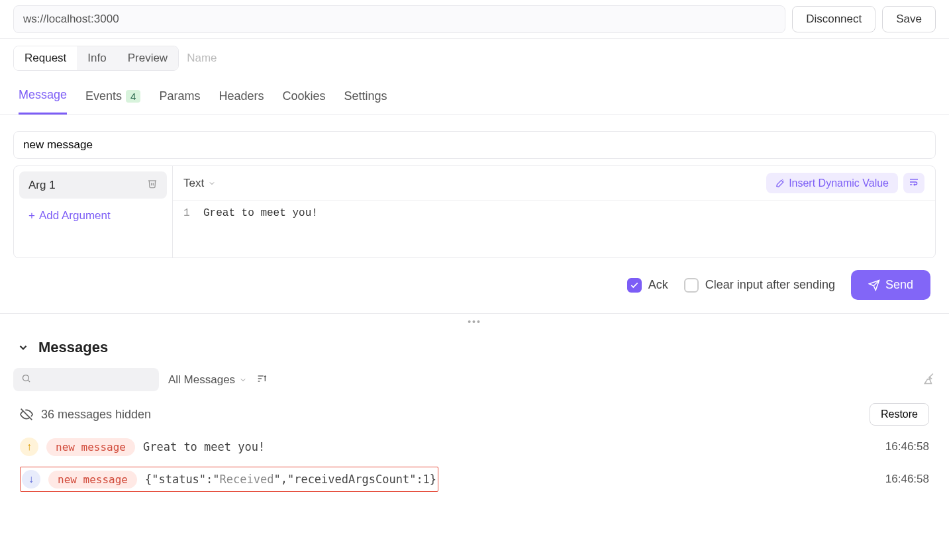  I want to click on line-number: 1, so click(193, 229).